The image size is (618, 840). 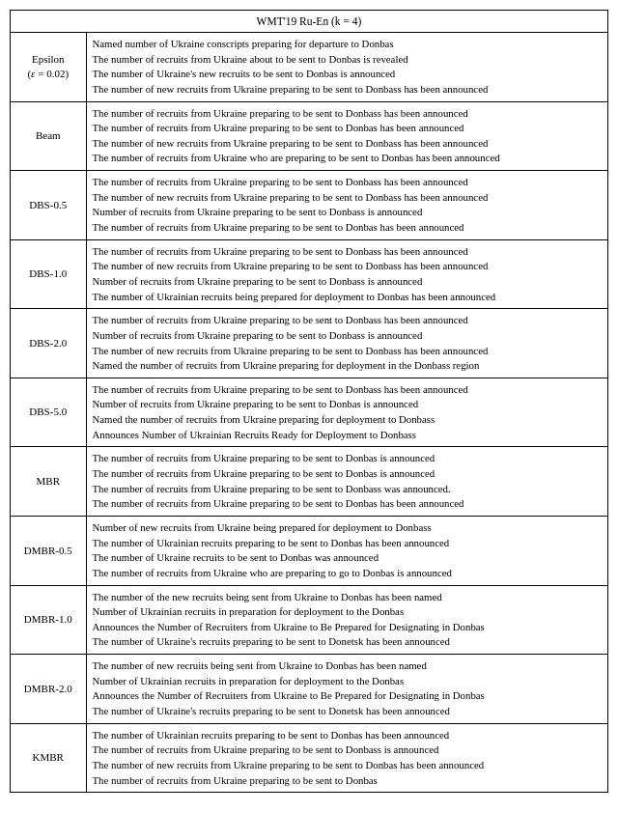 What do you see at coordinates (348, 528) in the screenshot?
I see `sentence: Number of new recruits from Ukraine bein…` at bounding box center [348, 528].